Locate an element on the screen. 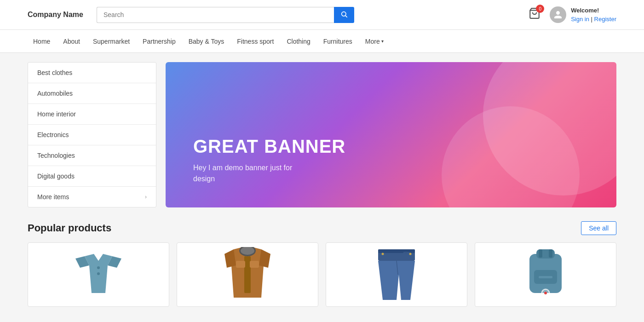 Image resolution: width=644 pixels, height=322 pixels. cart-badge: 0 is located at coordinates (540, 9).